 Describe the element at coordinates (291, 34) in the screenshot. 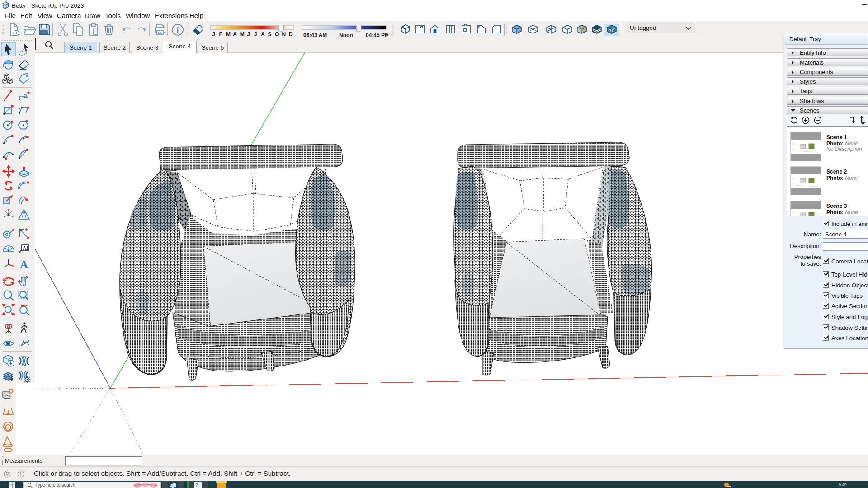

I see `svg-text: D` at that location.